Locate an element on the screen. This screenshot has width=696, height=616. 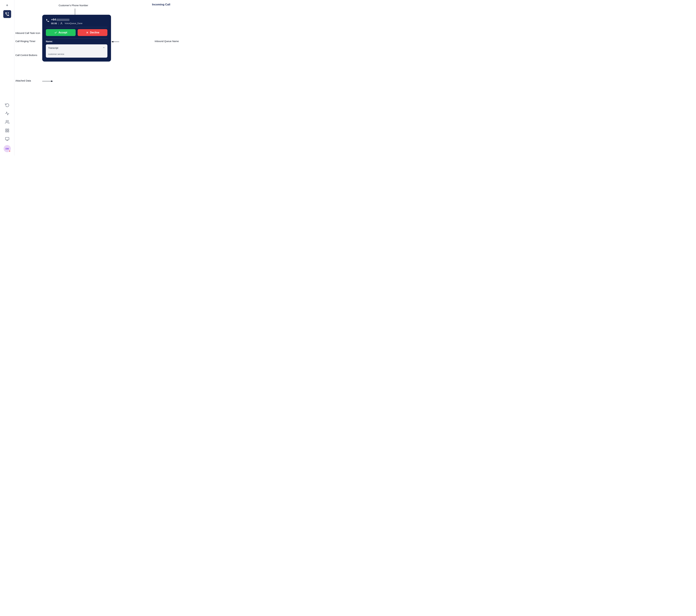
queue-name: VoiceQueue_Dane is located at coordinates (74, 23).